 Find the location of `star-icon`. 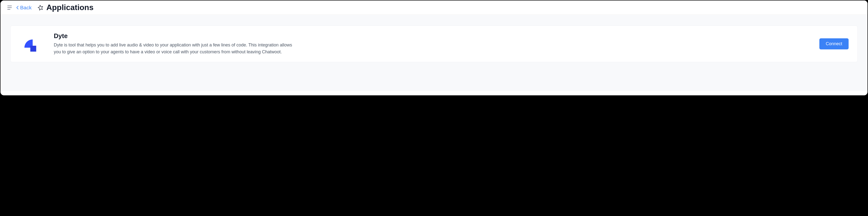

star-icon is located at coordinates (40, 7).